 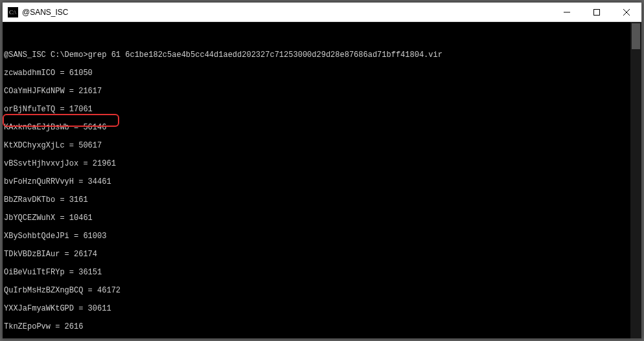 What do you see at coordinates (315, 272) in the screenshot?
I see `output-line: OiBeVuiTtFRYp = 36151` at bounding box center [315, 272].